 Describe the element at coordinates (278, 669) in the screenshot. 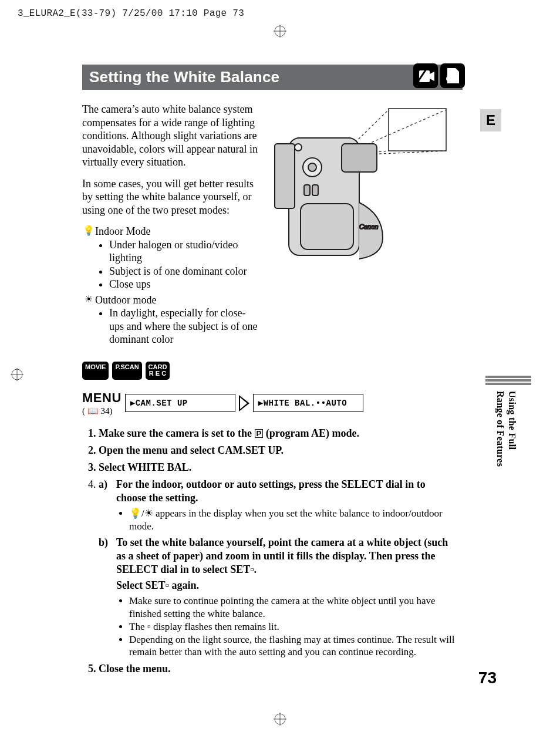

I see `step-5: Close the menu.` at that location.